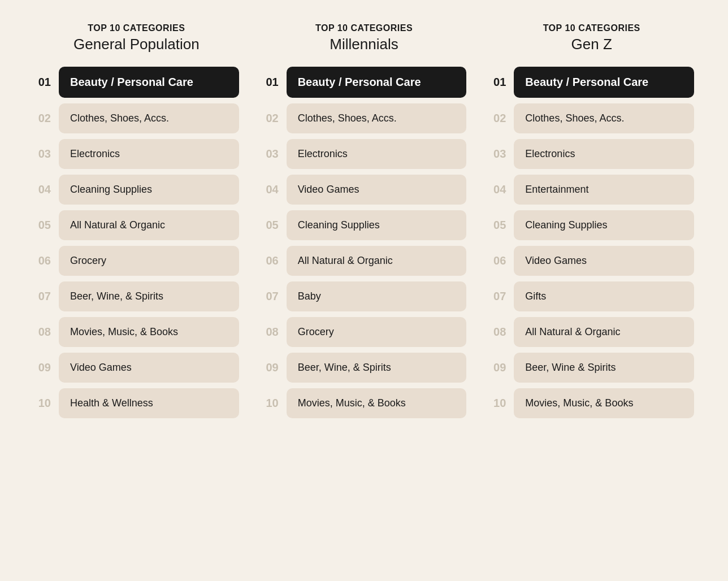 The width and height of the screenshot is (728, 581). Describe the element at coordinates (137, 225) in the screenshot. I see `rank-row: 05All Natural & Organic` at that location.